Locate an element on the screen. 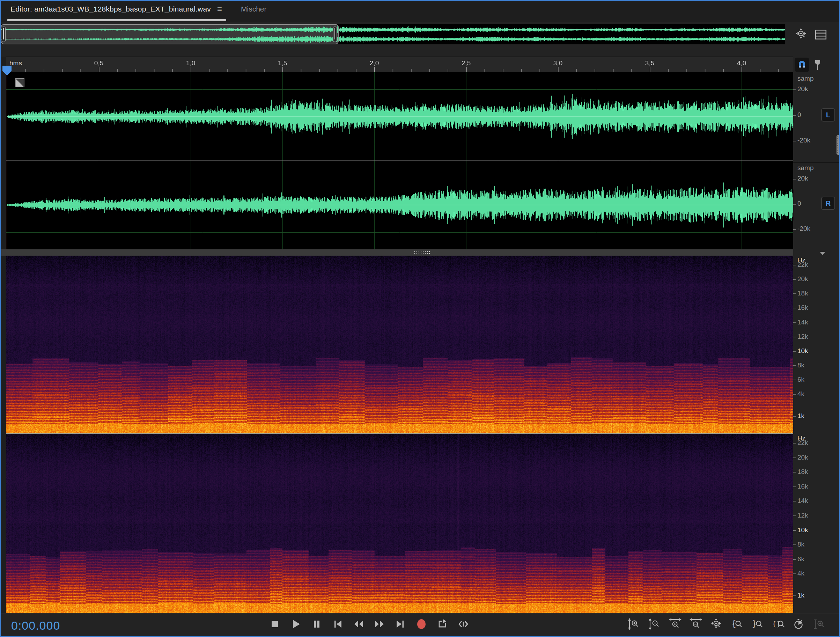 This screenshot has height=637, width=840. zoom-out-horizontal-button is located at coordinates (696, 624).